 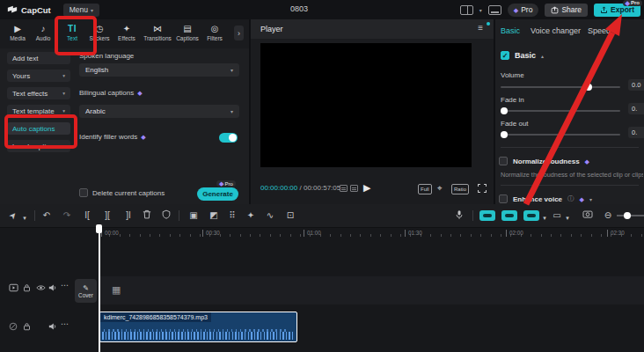 What do you see at coordinates (213, 216) in the screenshot?
I see `sticker-tool-icon: ◩` at bounding box center [213, 216].